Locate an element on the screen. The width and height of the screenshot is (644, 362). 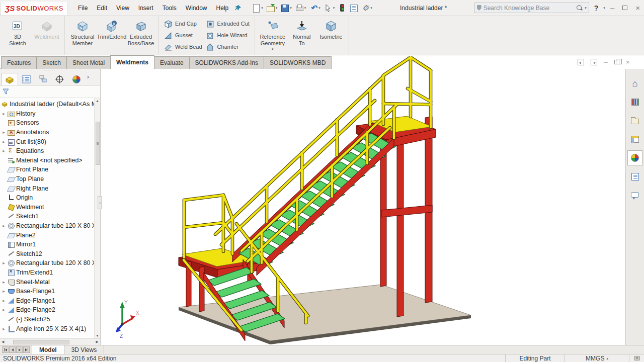
appearances-button is located at coordinates (635, 158).